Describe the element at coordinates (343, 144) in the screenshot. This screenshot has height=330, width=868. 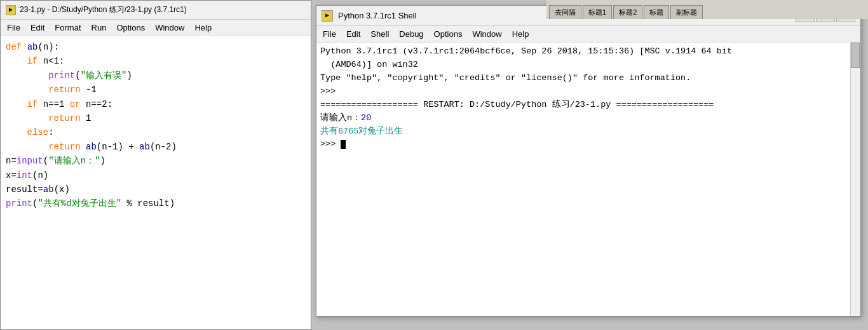
I see `cursor` at that location.